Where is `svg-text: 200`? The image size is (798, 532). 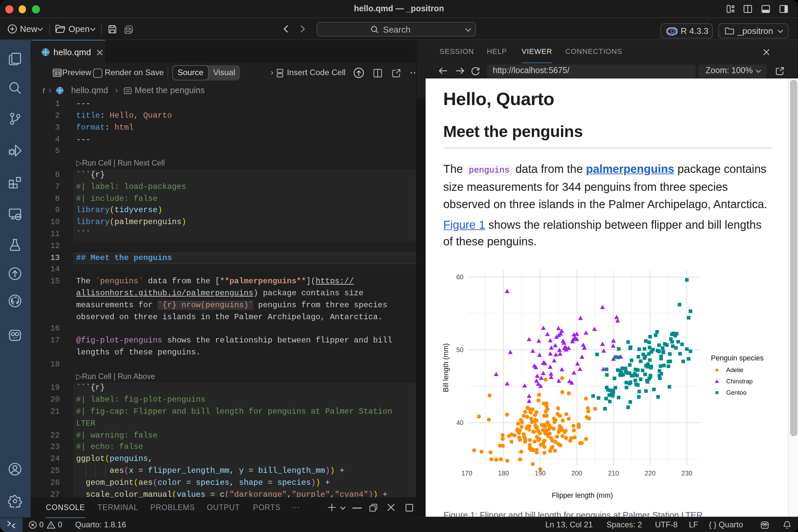
svg-text: 200 is located at coordinates (577, 473).